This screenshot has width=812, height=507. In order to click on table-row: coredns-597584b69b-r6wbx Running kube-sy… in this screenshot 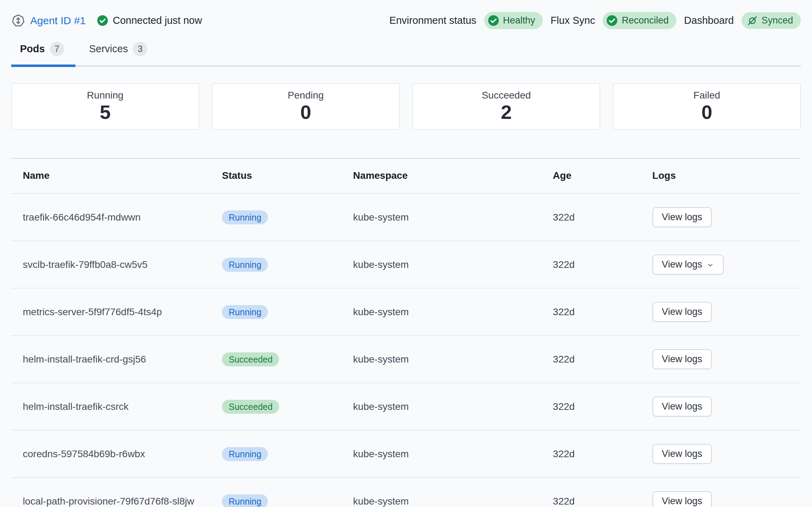, I will do `click(406, 454)`.